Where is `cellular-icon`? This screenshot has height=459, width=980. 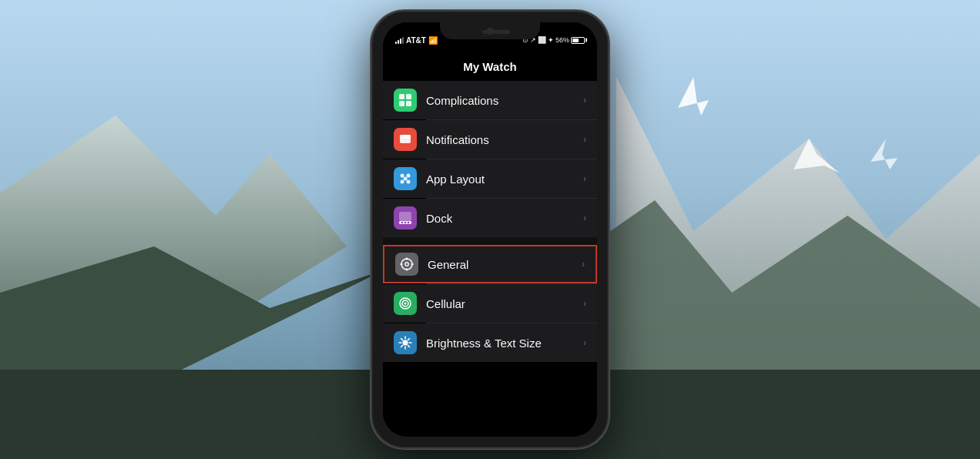
cellular-icon is located at coordinates (405, 303).